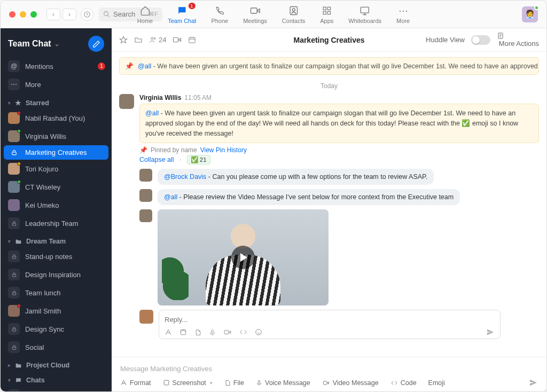 The width and height of the screenshot is (547, 392). What do you see at coordinates (199, 160) in the screenshot?
I see `reaction-chip: ✅ 21` at bounding box center [199, 160].